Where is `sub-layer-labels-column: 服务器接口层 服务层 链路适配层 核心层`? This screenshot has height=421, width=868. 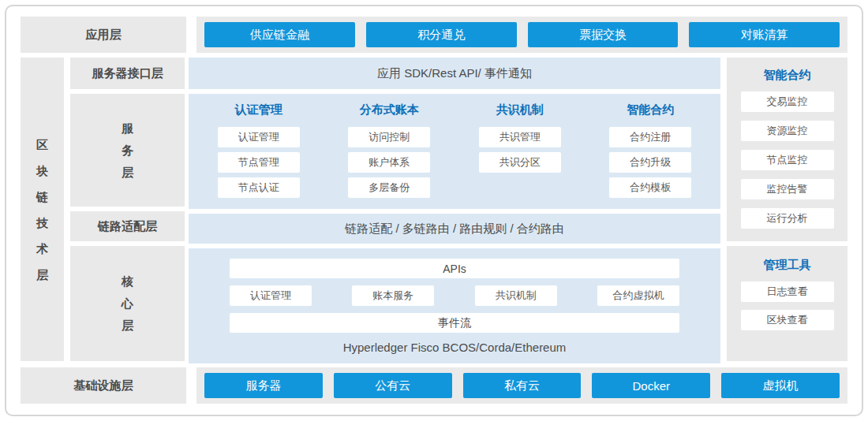 sub-layer-labels-column: 服务器接口层 服务层 链路适配层 核心层 is located at coordinates (128, 210).